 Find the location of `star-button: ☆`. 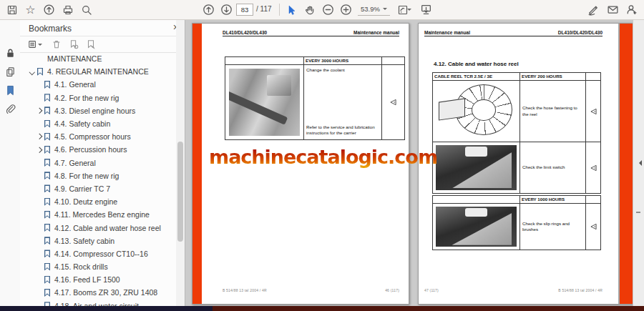

star-button: ☆ is located at coordinates (30, 10).